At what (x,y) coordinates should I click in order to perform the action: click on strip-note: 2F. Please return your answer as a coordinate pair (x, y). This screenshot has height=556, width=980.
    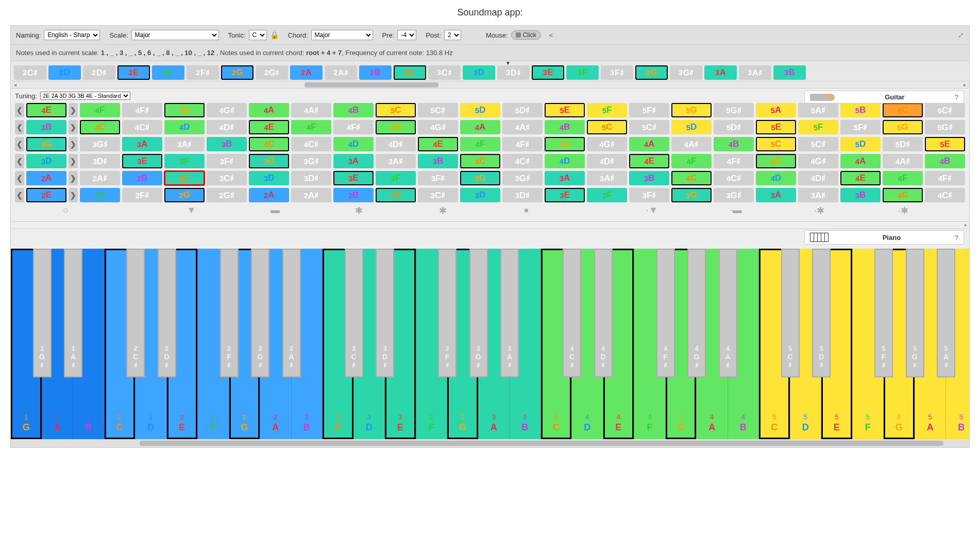
    Looking at the image, I should click on (168, 73).